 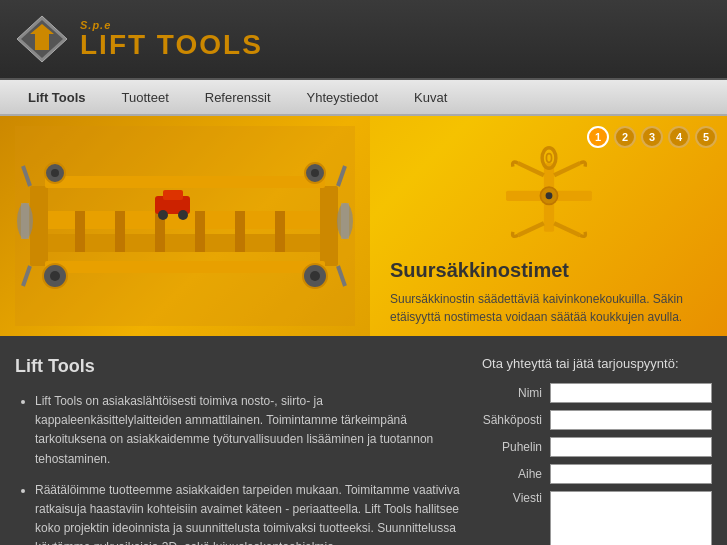 I want to click on form-label-nimi: Nimi, so click(x=512, y=393).